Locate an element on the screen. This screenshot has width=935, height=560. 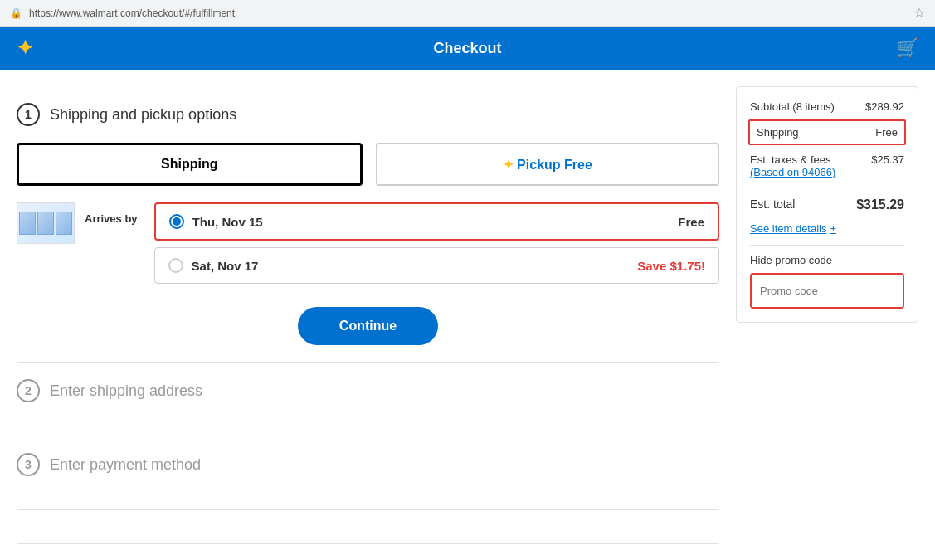
radio-thu is located at coordinates (177, 222).